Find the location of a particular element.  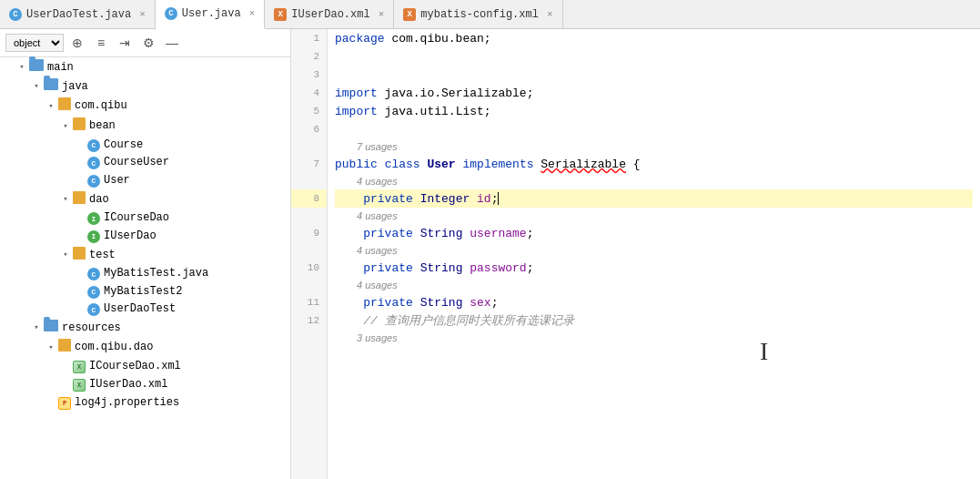

line-num-usage4a is located at coordinates (309, 181).